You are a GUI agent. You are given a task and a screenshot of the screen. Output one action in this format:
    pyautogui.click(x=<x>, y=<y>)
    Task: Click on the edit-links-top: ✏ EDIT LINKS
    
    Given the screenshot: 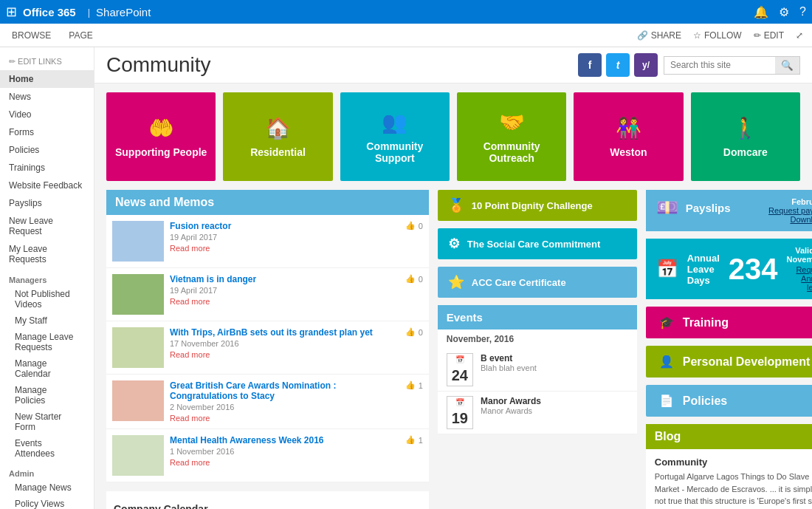 What is the action you would take?
    pyautogui.click(x=47, y=62)
    